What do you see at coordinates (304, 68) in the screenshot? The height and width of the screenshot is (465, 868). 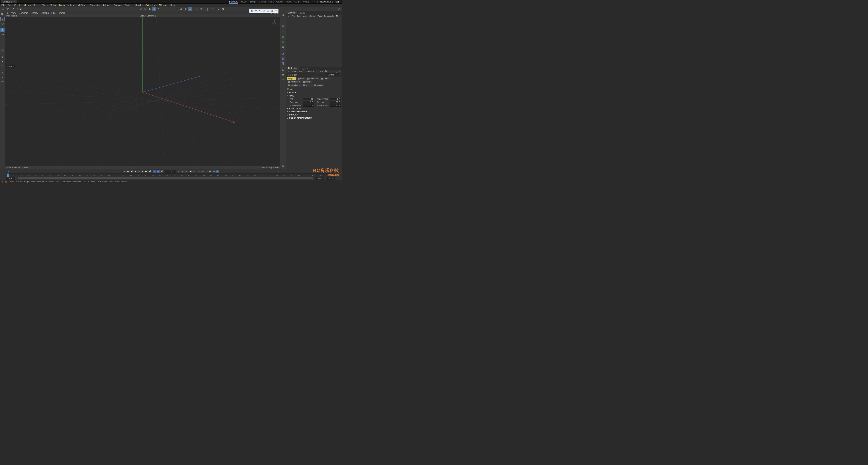 I see `layers-tab: Layers` at bounding box center [304, 68].